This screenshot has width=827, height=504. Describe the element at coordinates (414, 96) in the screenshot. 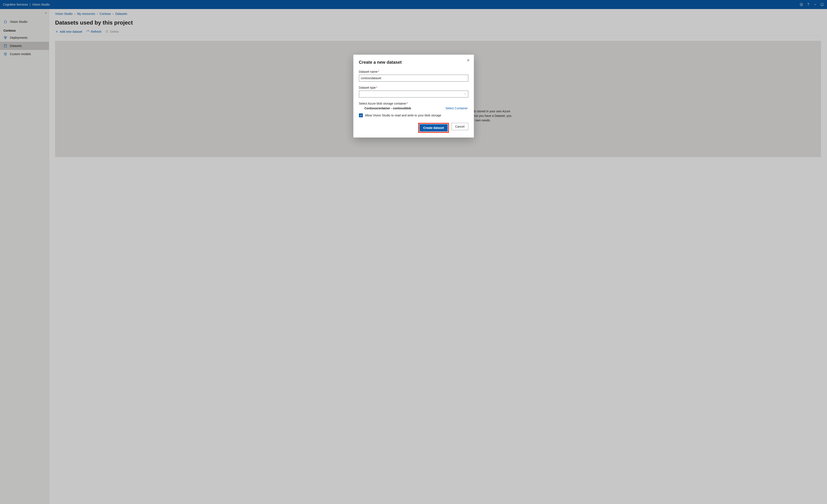

I see `create-dataset-modal: Create a new dataset Dataset name* Datas…` at that location.